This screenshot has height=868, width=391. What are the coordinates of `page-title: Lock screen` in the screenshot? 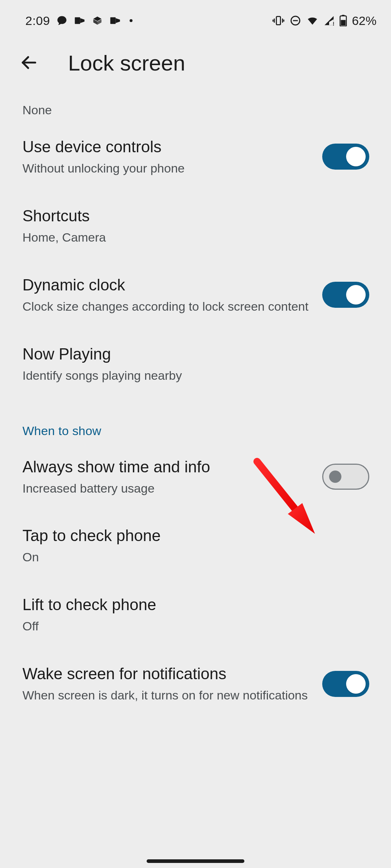 It's located at (127, 63).